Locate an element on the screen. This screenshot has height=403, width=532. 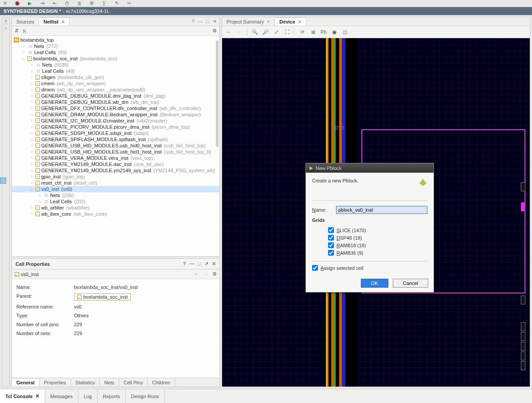
new-pblock-dialog: ▶ New Pblock Create a new Pblock. Name: … is located at coordinates (370, 228).